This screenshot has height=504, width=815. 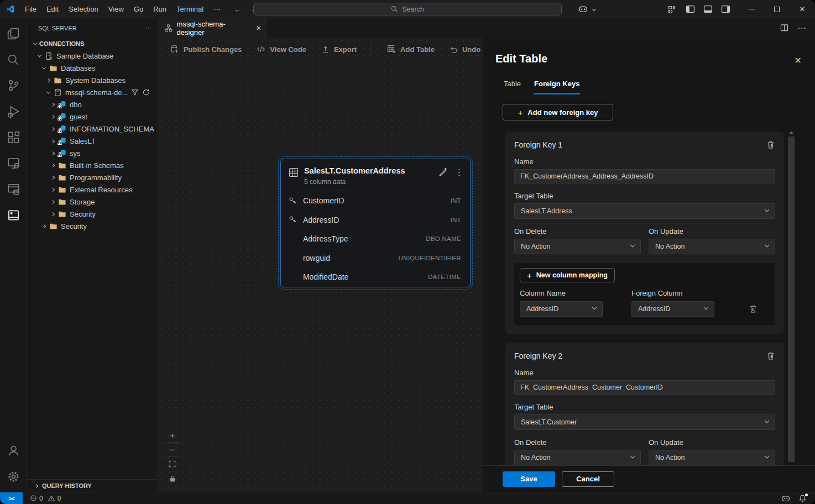 I want to click on column-row-addresstype: AddressType DBO.NAME, so click(x=375, y=239).